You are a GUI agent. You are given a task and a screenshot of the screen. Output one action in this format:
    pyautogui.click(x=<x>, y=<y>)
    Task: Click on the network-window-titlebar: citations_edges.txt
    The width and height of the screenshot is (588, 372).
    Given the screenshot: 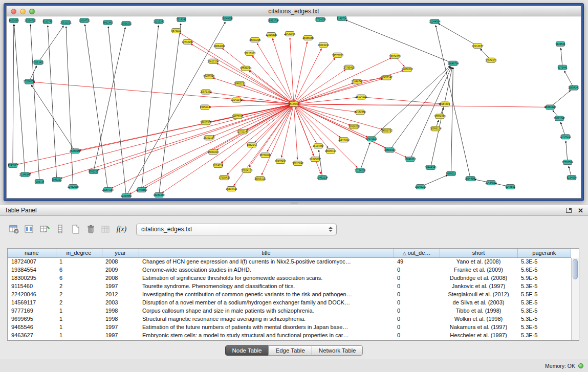 What is the action you would take?
    pyautogui.click(x=294, y=11)
    